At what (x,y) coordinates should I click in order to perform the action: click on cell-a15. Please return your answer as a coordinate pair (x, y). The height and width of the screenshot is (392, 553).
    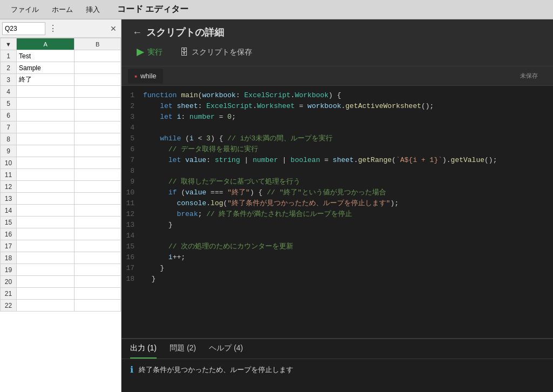
    Looking at the image, I should click on (45, 222).